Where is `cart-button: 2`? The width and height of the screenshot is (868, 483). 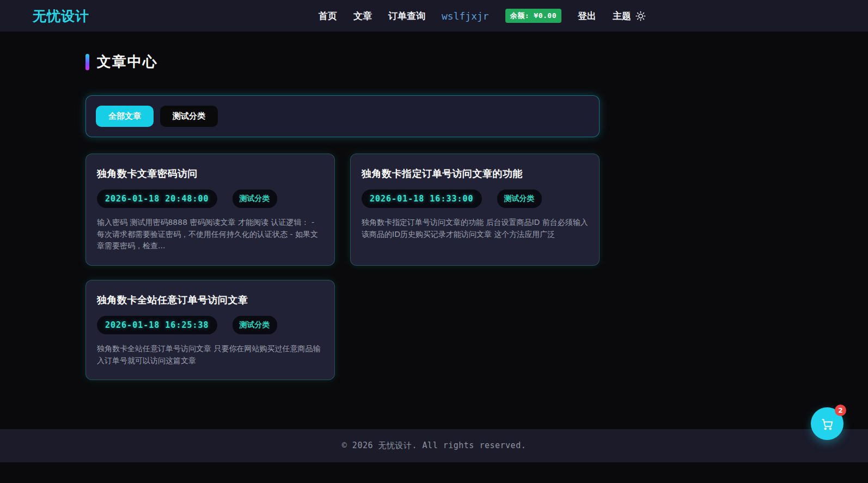 cart-button: 2 is located at coordinates (827, 424).